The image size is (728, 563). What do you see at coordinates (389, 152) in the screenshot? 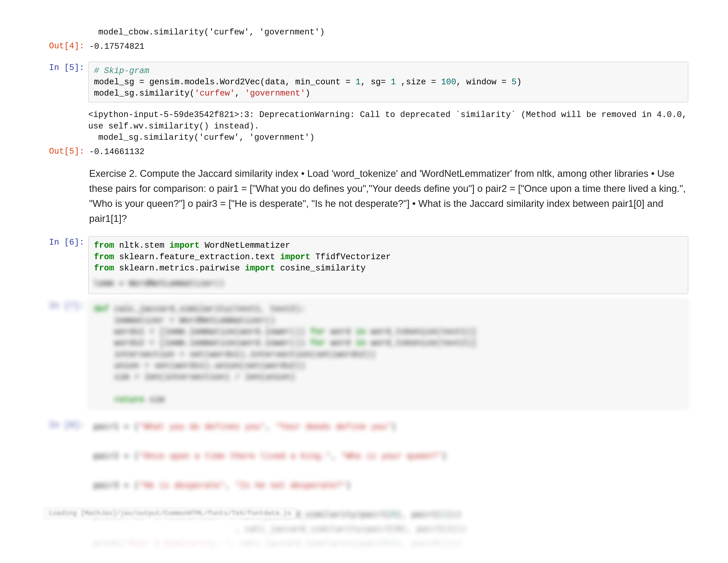
I see `out-value-5-text: -0.14661132` at bounding box center [389, 152].